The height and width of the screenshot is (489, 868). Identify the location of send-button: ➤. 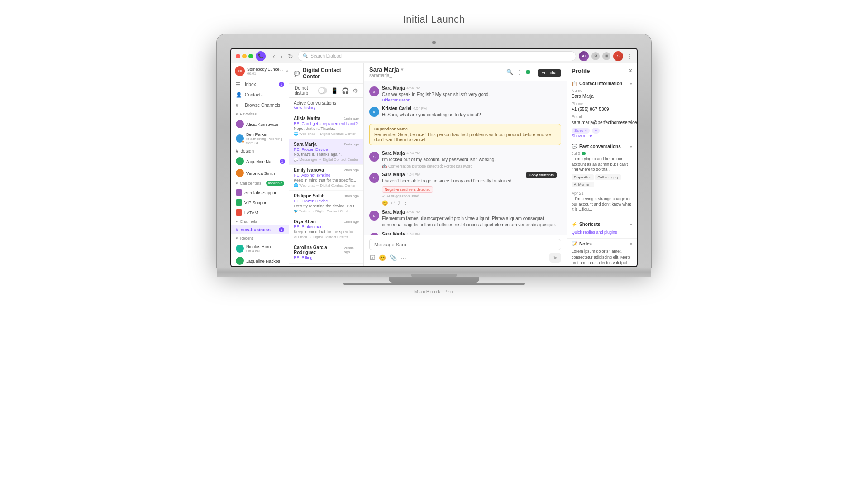
(555, 258).